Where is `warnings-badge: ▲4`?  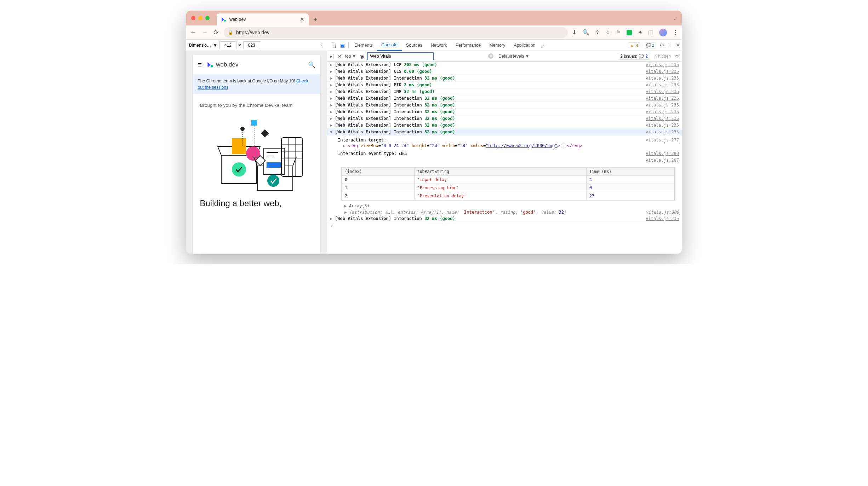
warnings-badge: ▲4 is located at coordinates (634, 45).